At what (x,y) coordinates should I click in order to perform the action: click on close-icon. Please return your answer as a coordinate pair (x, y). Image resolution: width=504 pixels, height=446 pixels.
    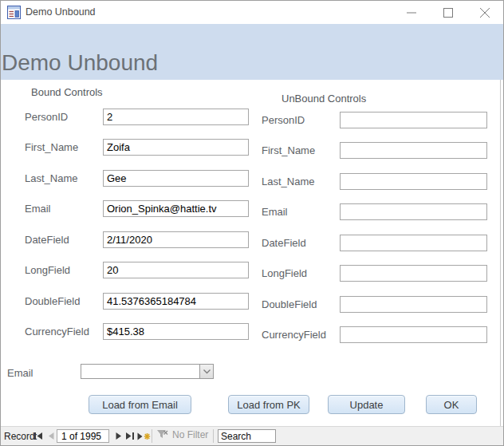
    Looking at the image, I should click on (485, 13).